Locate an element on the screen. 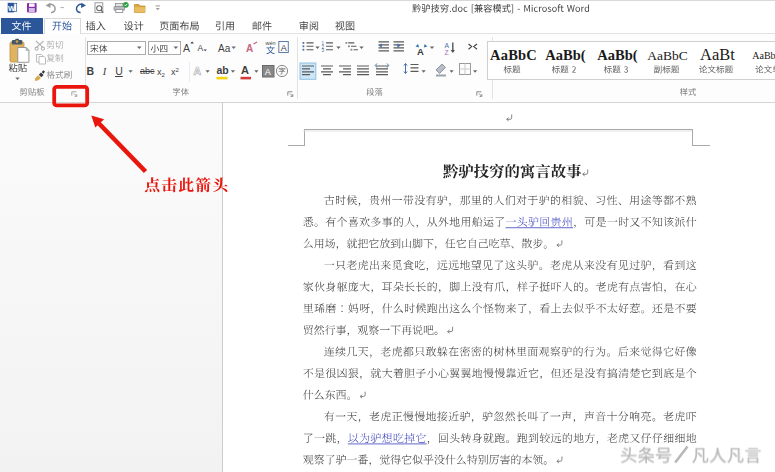  svg-text: 3 is located at coordinates (324, 50).